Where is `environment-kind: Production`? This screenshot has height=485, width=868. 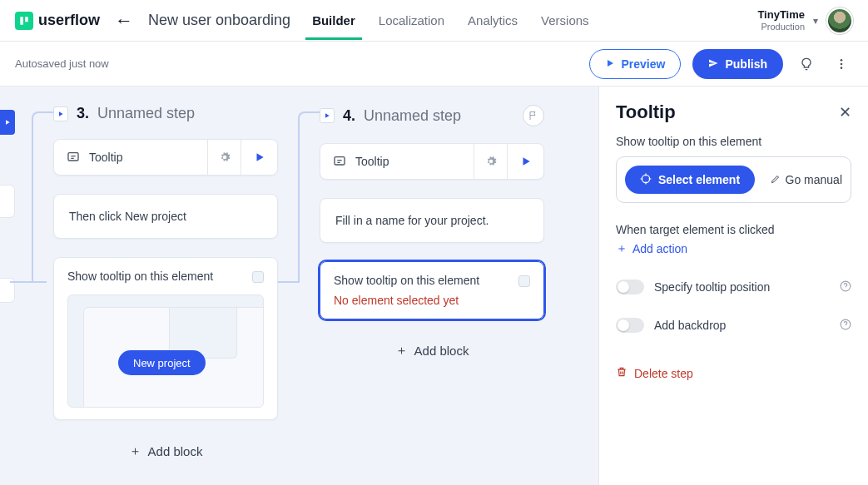 environment-kind: Production is located at coordinates (781, 27).